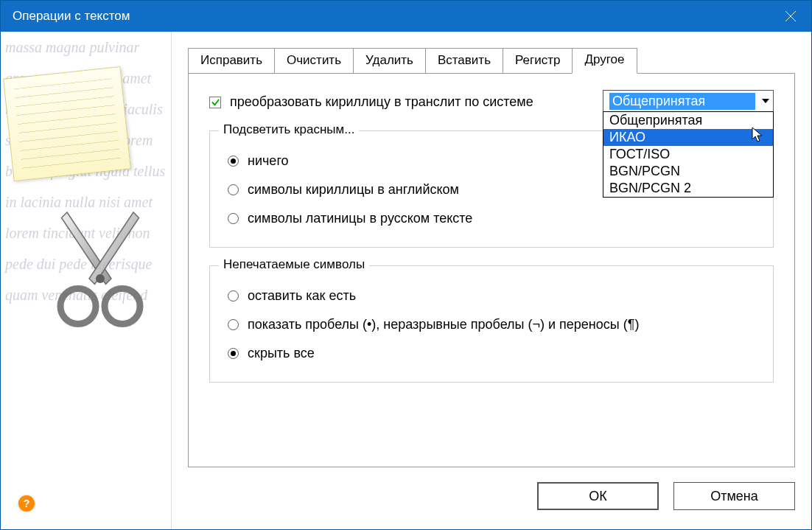 This screenshot has height=530, width=812. Describe the element at coordinates (604, 60) in the screenshot. I see `tab-other: Другое` at that location.